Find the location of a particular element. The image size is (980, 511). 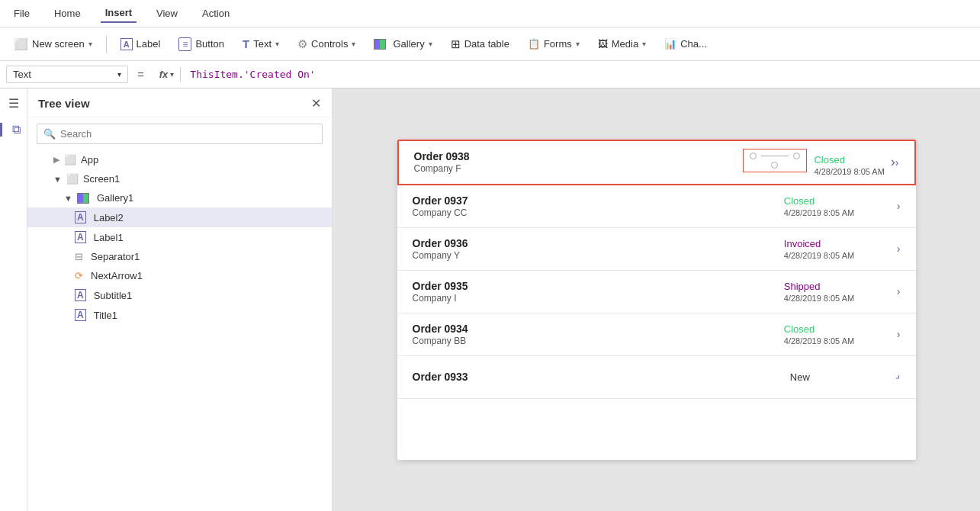

search-icon: 🔍 is located at coordinates (50, 134).